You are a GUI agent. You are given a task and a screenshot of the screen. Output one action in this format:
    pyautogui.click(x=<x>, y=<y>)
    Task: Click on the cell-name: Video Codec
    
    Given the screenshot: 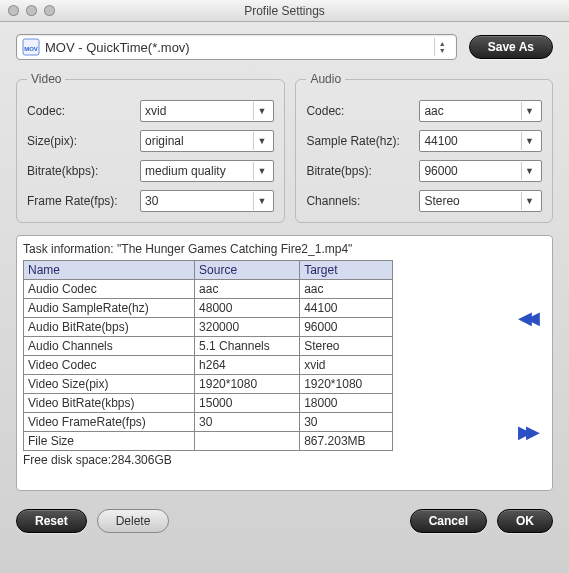 What is the action you would take?
    pyautogui.click(x=110, y=366)
    